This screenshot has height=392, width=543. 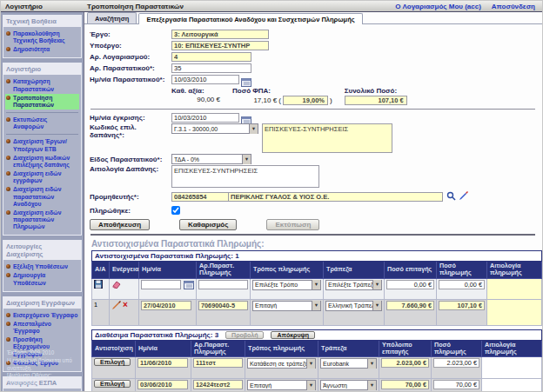 I want to click on available-balance-amount: 2.023,00 €, so click(x=406, y=363).